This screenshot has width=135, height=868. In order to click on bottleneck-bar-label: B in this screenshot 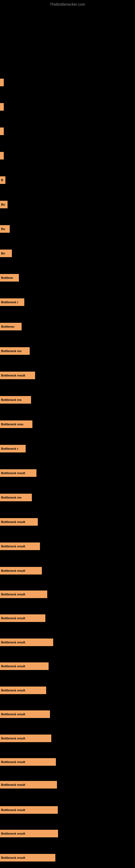, I will do `click(2, 180)`.